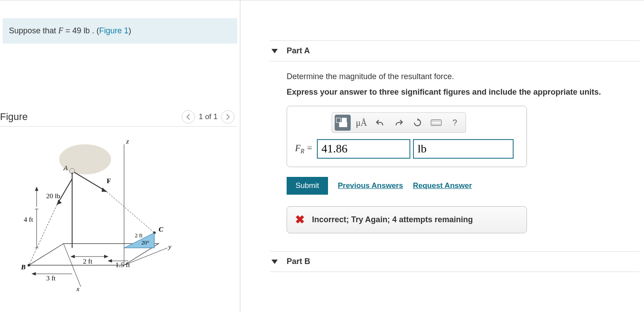 The image size is (644, 312). What do you see at coordinates (298, 51) in the screenshot?
I see `part-a-title: Part A` at bounding box center [298, 51].